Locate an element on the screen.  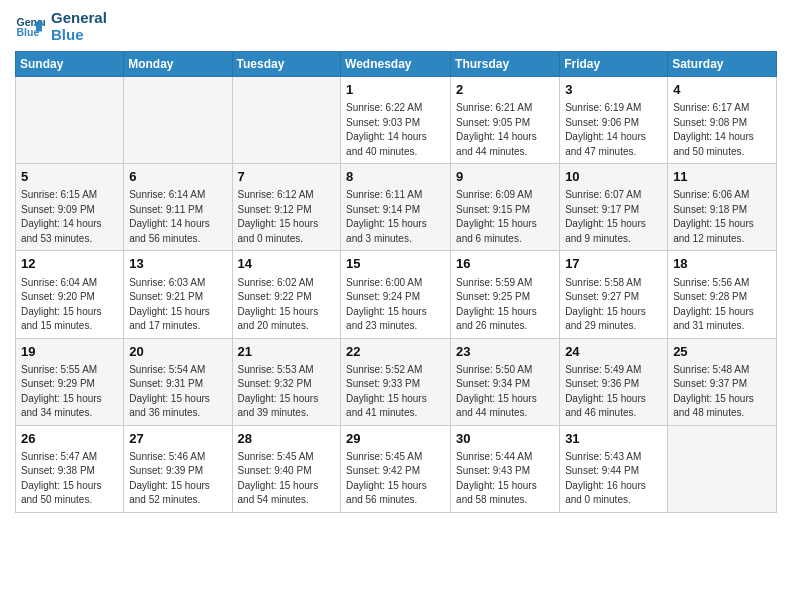
day-number: 19 is located at coordinates (70, 352).